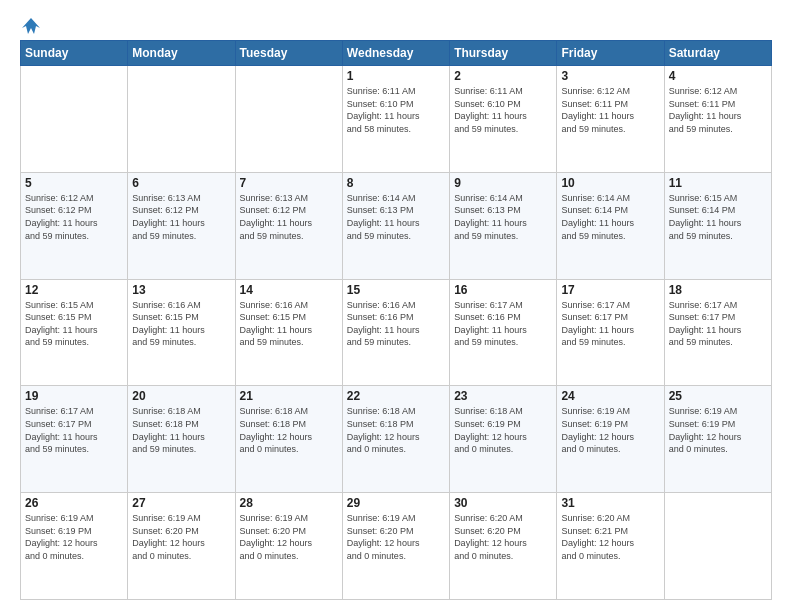 The width and height of the screenshot is (792, 612). Describe the element at coordinates (610, 537) in the screenshot. I see `day-info: Sunrise: 6:20 AM Sunset: 6:21 PM Dayligh…` at that location.